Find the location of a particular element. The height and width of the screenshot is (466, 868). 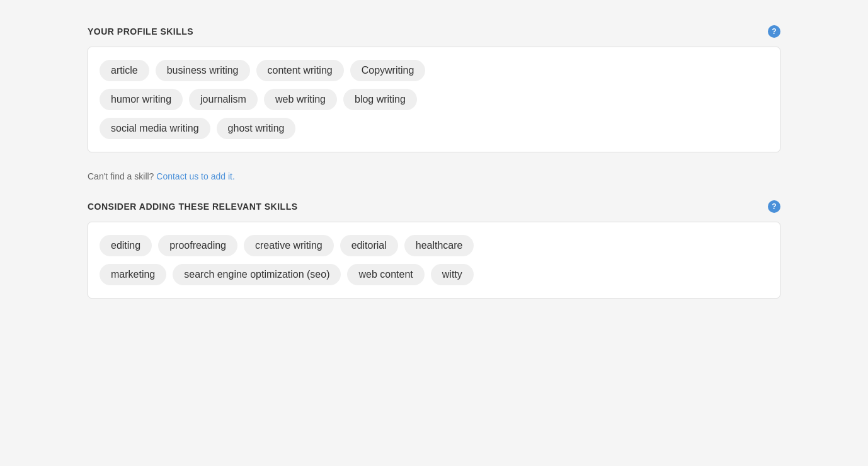

relevant-skills-row-2: marketing search engine optimization (se… is located at coordinates (434, 275).